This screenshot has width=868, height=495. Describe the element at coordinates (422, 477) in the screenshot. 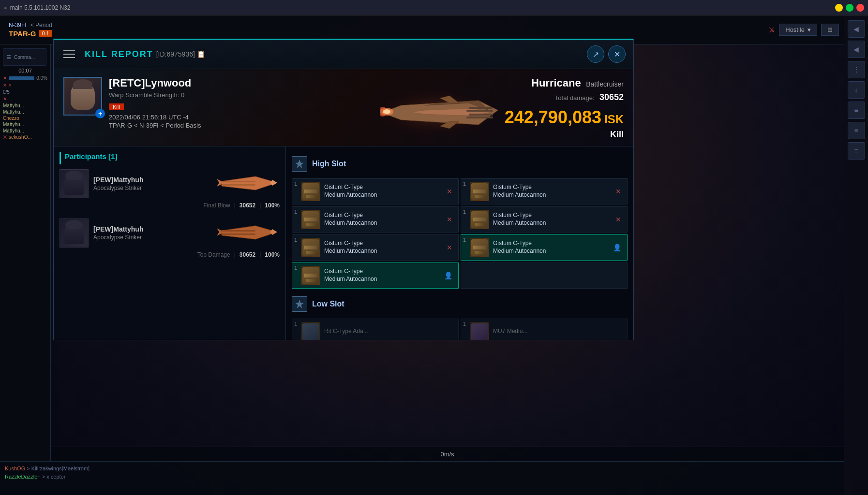

I see `chat-line-2: RazzleDazzle+ > x ceptor` at that location.